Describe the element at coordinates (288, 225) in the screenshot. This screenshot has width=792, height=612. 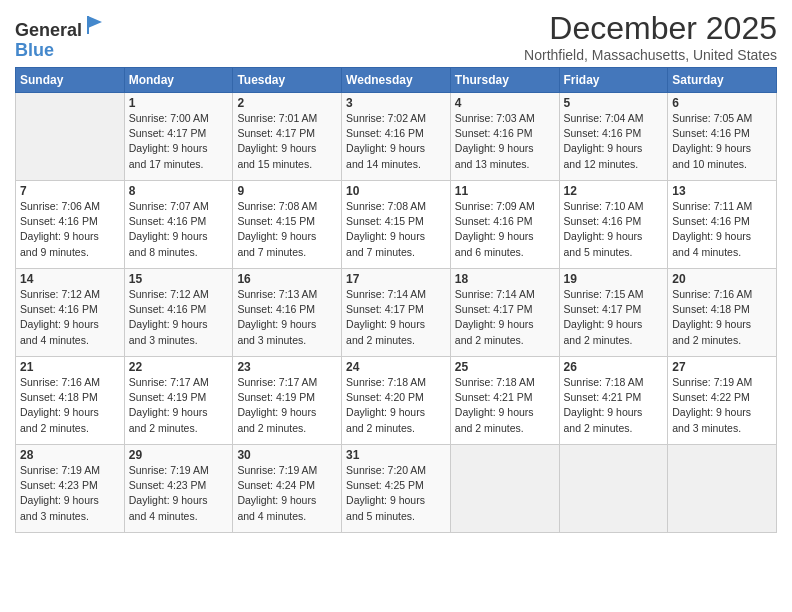
I see `day-cell: 9Sunrise: 7:08 AMSunset: 4:15 PMDaylight…` at that location.